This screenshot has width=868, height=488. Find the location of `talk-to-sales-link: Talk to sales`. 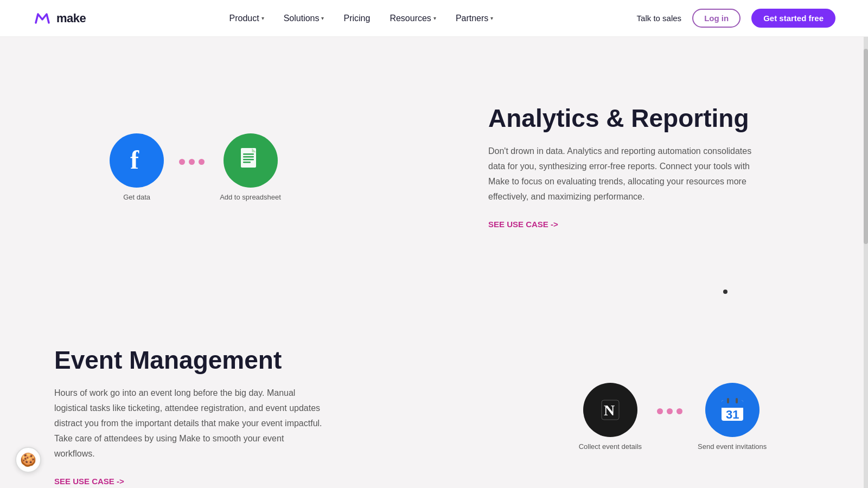

talk-to-sales-link: Talk to sales is located at coordinates (660, 18).